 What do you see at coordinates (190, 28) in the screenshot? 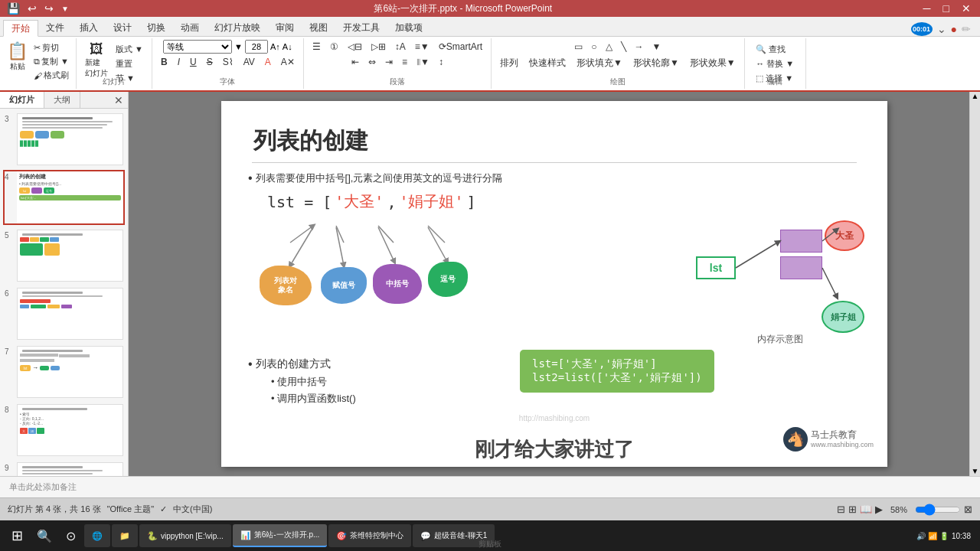
I see `tab-animations: 动画` at bounding box center [190, 28].